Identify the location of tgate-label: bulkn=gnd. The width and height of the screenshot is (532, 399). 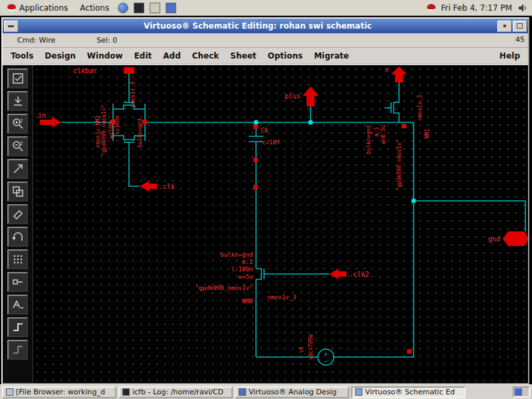
(140, 133).